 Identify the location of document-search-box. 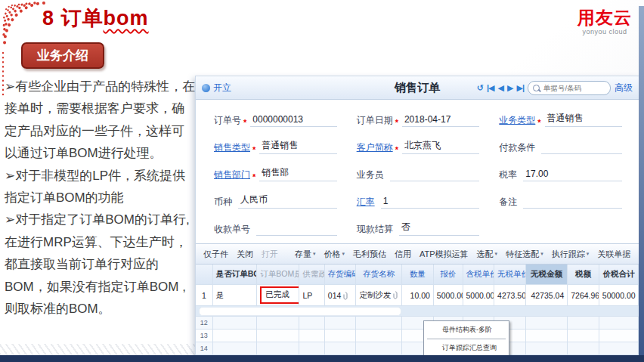
(569, 88).